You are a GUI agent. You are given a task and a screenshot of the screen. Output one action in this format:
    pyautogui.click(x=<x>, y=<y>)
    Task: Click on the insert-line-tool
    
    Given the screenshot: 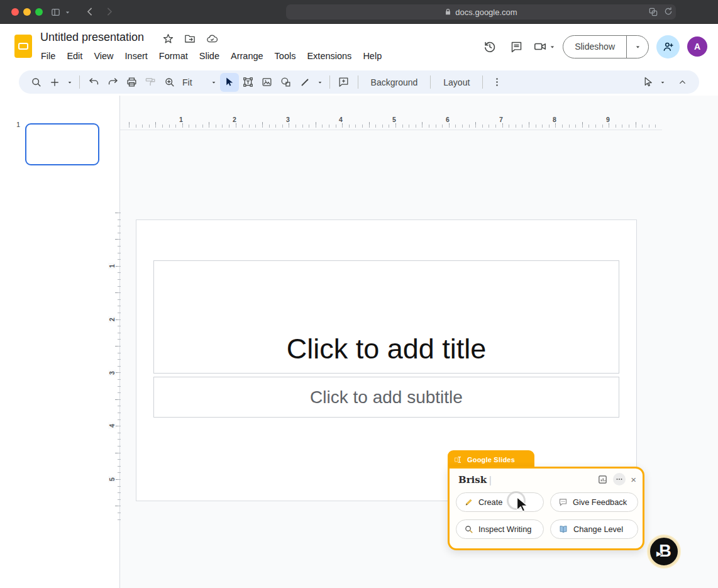 What is the action you would take?
    pyautogui.click(x=305, y=82)
    